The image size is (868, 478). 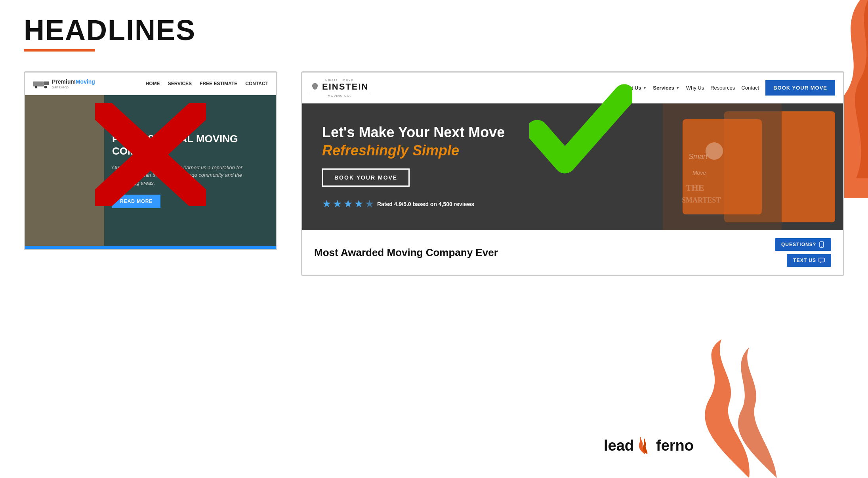 I want to click on bad-nav-services: SERVICES, so click(x=180, y=84).